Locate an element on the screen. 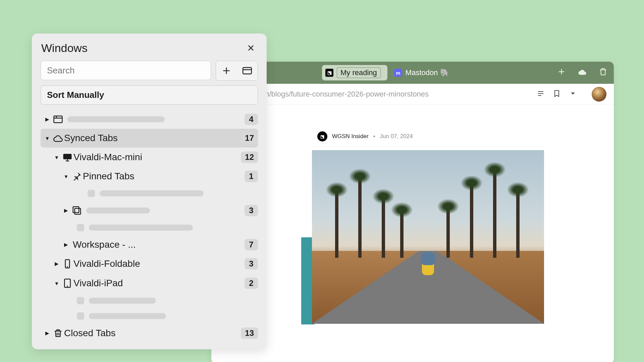  tab-stack-row: ▶ 3 is located at coordinates (149, 210).